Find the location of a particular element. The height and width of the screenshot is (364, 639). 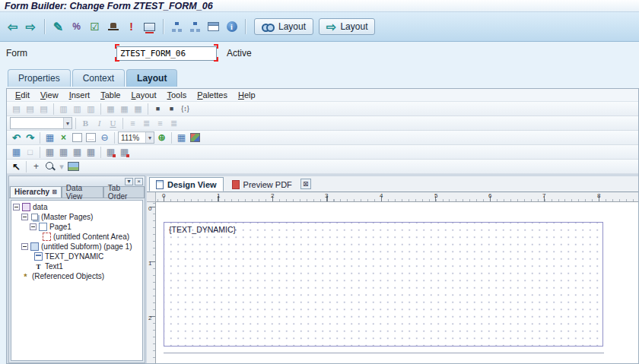

tab-layout: Layout is located at coordinates (152, 78).